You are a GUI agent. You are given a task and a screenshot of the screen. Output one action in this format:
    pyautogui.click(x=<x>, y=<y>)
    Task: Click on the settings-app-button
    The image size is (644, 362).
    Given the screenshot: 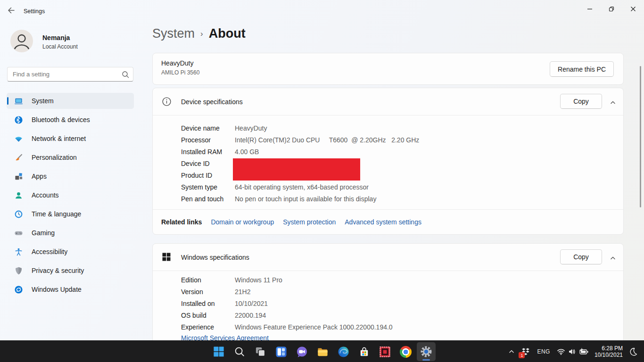 What is the action you would take?
    pyautogui.click(x=426, y=352)
    